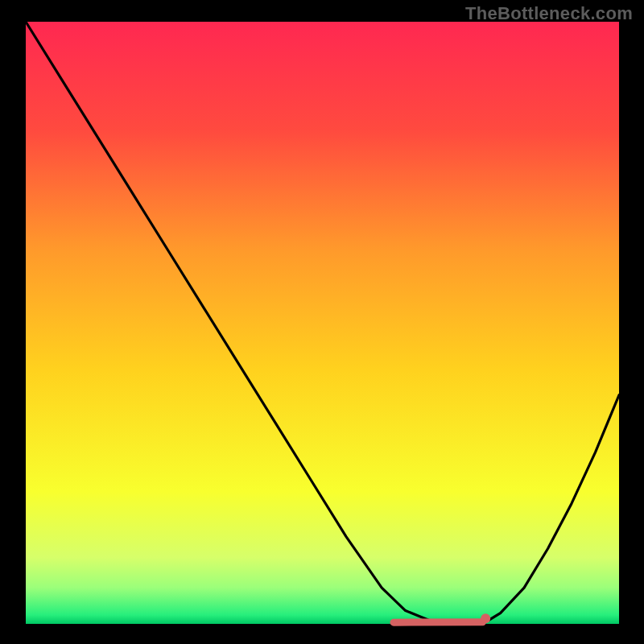 The image size is (644, 644). What do you see at coordinates (485, 618) in the screenshot?
I see `ideal-dot` at bounding box center [485, 618].